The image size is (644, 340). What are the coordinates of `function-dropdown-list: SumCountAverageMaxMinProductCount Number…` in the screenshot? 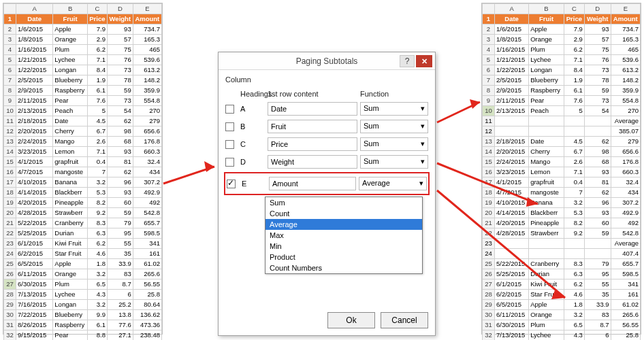 It's located at (344, 235).